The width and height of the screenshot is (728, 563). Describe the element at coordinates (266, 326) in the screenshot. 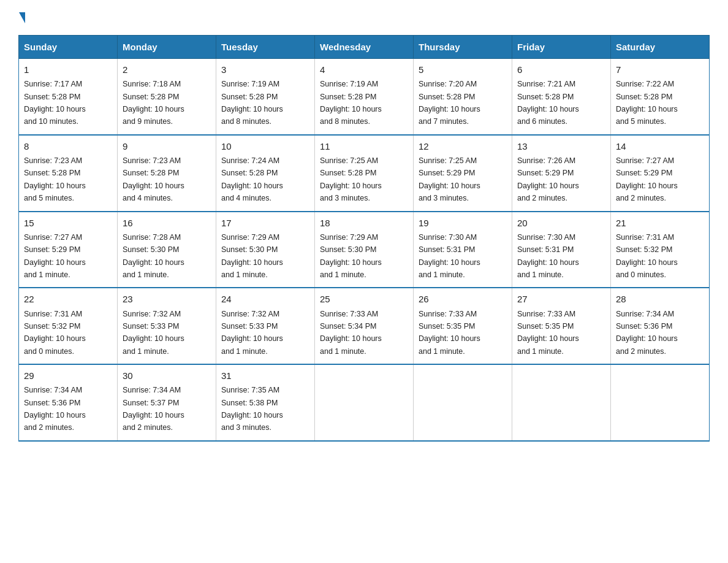

I see `calendar-cell: 24Sunrise: 7:32 AMSunset: 5:33 PMDayligh…` at that location.